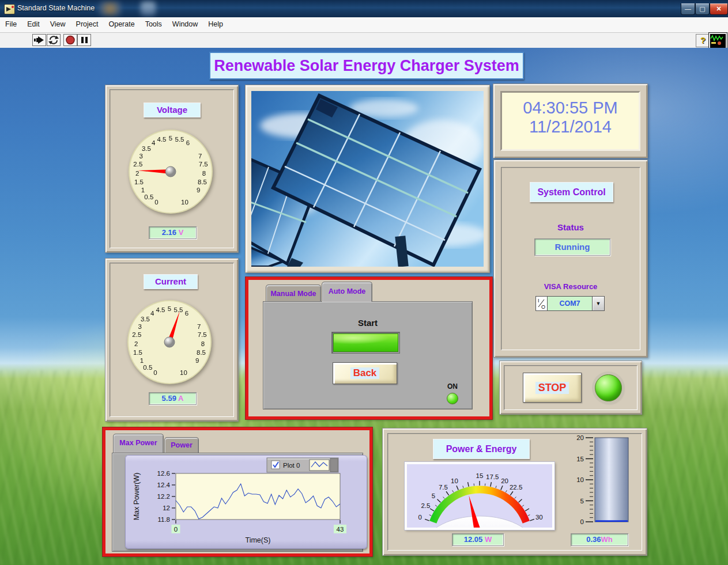 The height and width of the screenshot is (565, 728). What do you see at coordinates (58, 23) in the screenshot?
I see `menu-view: View` at bounding box center [58, 23].